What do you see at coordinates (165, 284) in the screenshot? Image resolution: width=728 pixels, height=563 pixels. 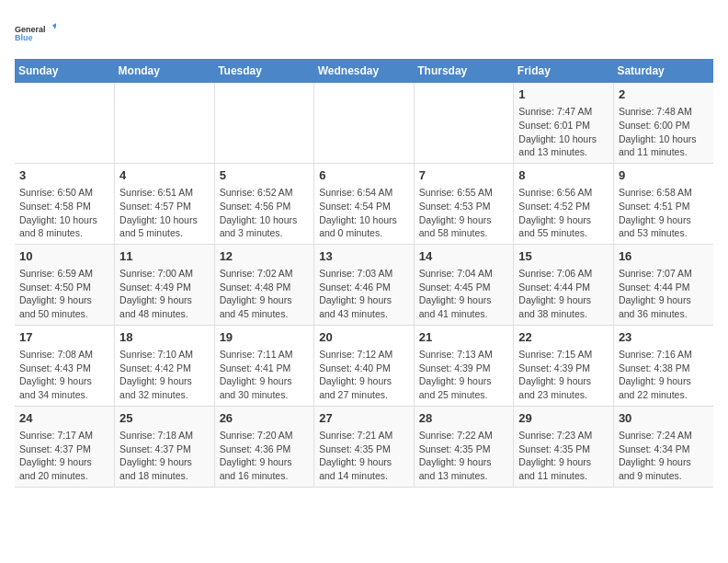 I see `calendar-cell: 11Sunrise: 7:00 AMSunset: 4:49 PMDayligh…` at bounding box center [165, 284].